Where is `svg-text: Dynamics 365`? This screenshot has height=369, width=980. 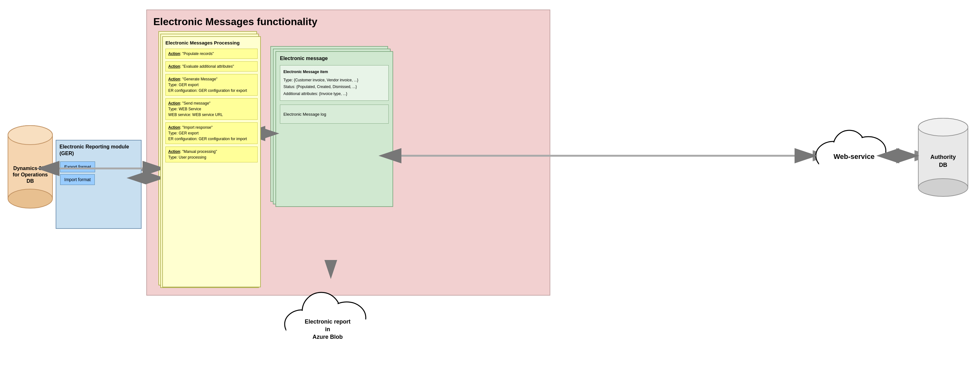 svg-text: Dynamics 365 is located at coordinates (30, 168).